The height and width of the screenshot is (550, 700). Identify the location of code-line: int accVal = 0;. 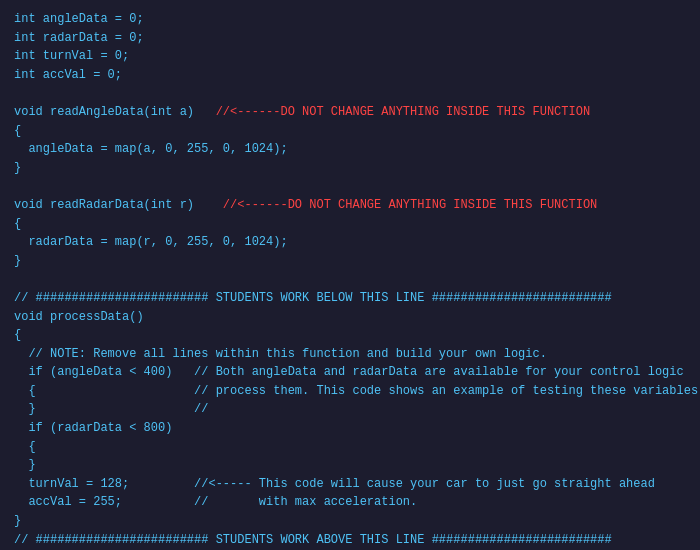
(350, 76).